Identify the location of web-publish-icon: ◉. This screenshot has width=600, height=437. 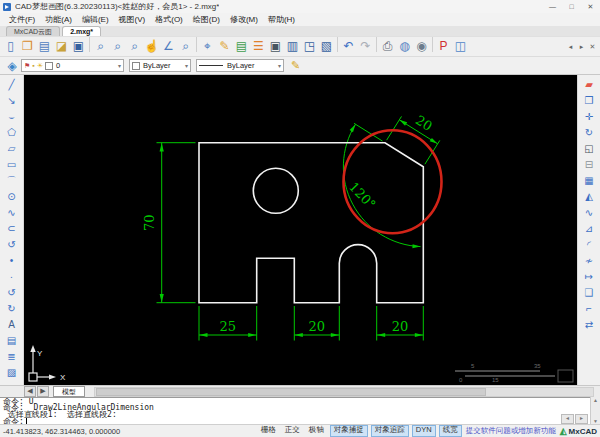
(422, 46).